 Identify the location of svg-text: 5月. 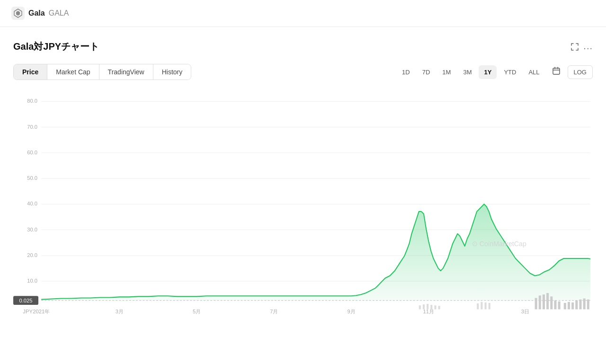
(197, 311).